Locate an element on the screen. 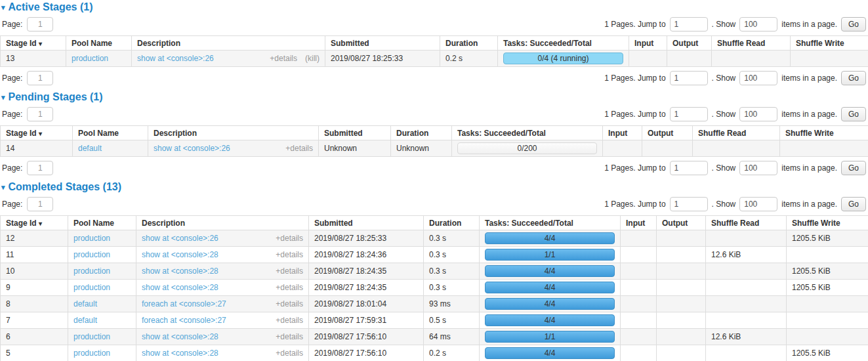 This screenshot has width=868, height=361. duration-cell: 0.2 s is located at coordinates (451, 353).